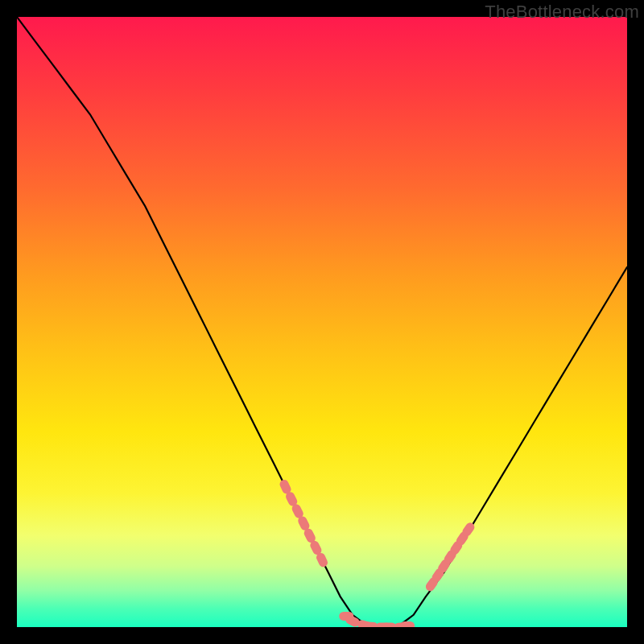 Image resolution: width=644 pixels, height=644 pixels. I want to click on marker-group, so click(378, 552).